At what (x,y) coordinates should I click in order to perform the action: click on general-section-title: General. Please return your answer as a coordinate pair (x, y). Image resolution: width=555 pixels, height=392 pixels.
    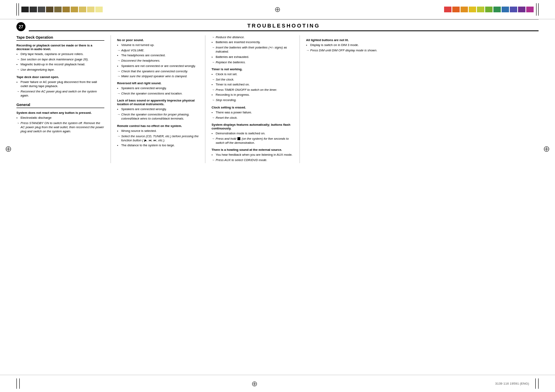
    Looking at the image, I should click on (60, 105).